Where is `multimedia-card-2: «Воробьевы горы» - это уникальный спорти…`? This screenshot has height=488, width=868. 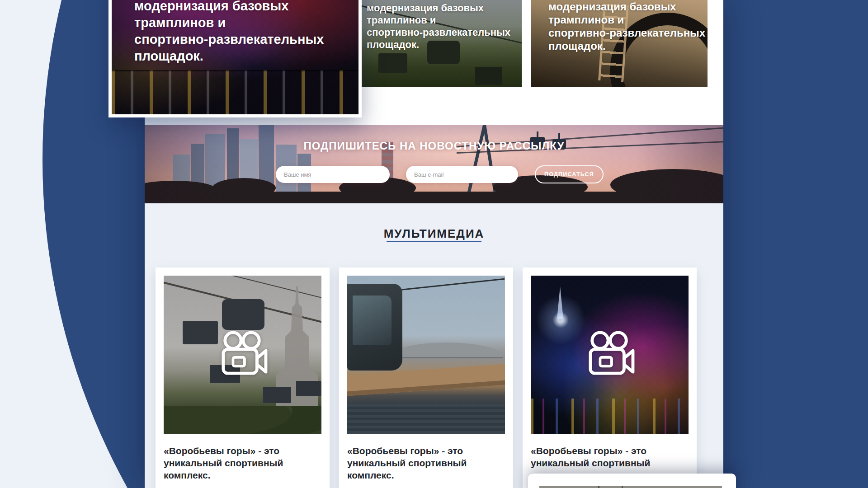 multimedia-card-2: «Воробьевы горы» - это уникальный спорти… is located at coordinates (426, 378).